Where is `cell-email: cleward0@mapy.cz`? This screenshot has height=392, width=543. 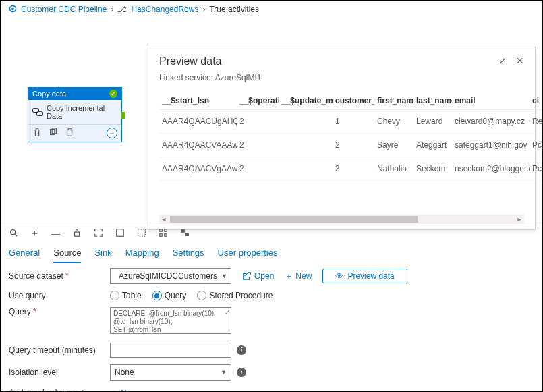 cell-email: cleward0@mapy.cz is located at coordinates (491, 121).